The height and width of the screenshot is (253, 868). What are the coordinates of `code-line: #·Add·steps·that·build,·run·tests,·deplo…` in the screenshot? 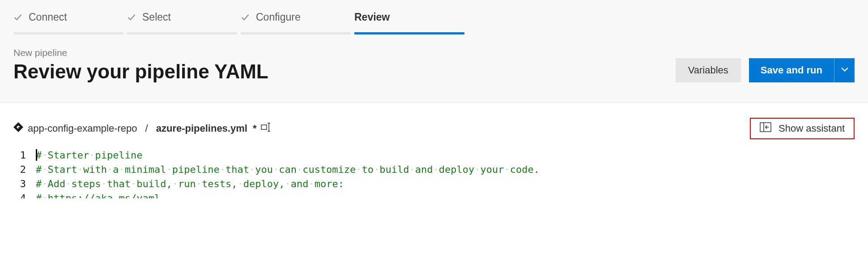 It's located at (288, 184).